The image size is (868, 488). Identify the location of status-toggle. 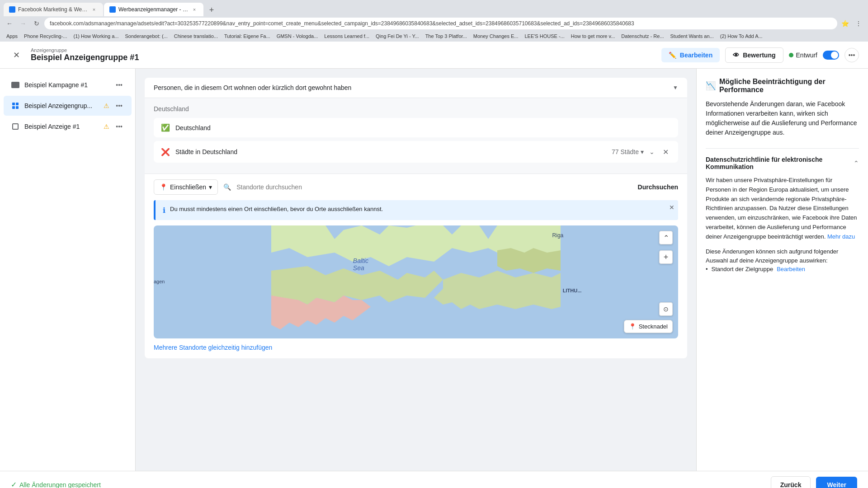
(831, 55).